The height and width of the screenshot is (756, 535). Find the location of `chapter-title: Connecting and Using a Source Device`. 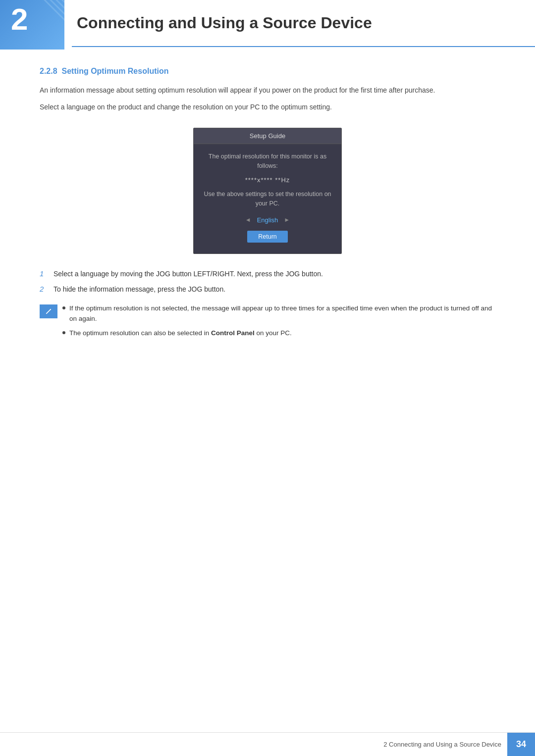

chapter-title: Connecting and Using a Source Device is located at coordinates (296, 23).